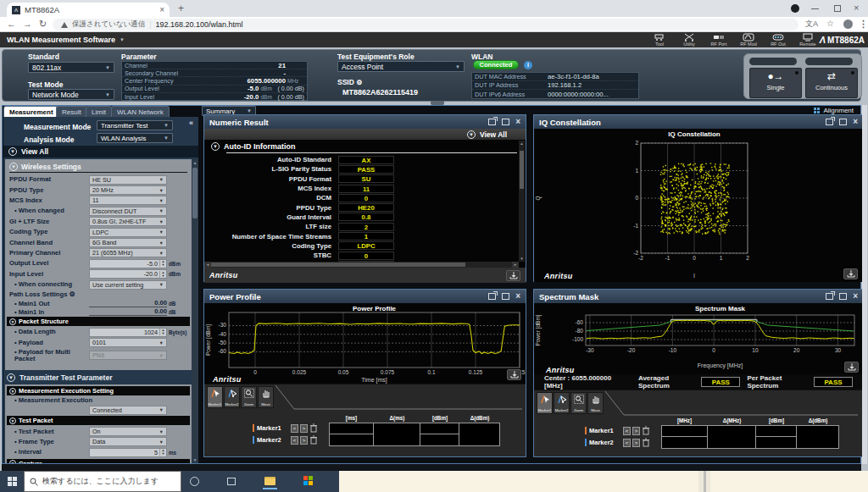  I want to click on packet-structure-header: ▼Packet Structure, so click(98, 322).